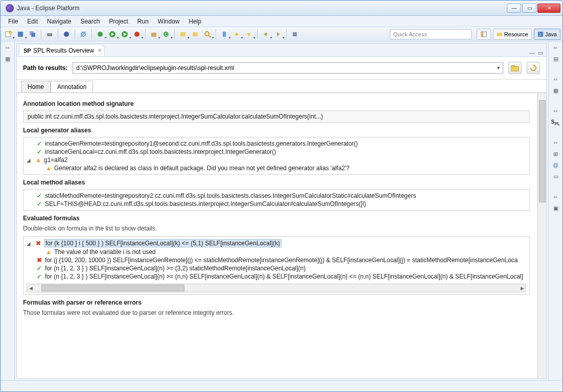  What do you see at coordinates (195, 34) in the screenshot?
I see `open-task-button` at bounding box center [195, 34].